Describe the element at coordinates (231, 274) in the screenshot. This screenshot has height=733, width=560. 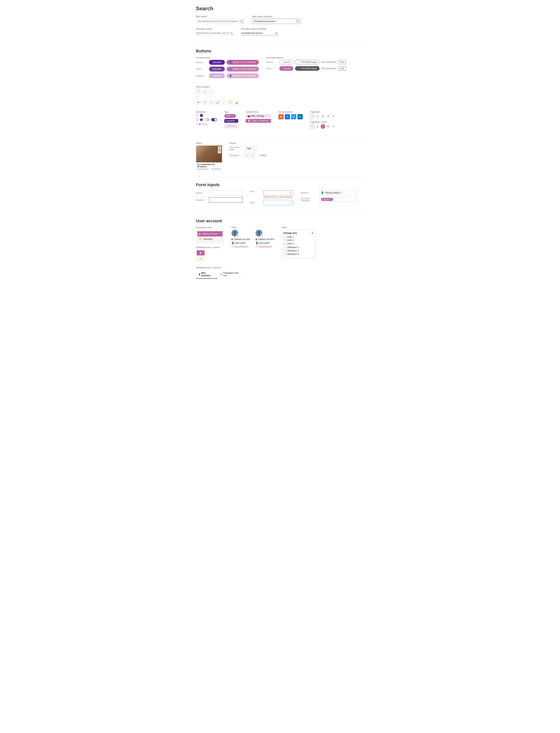
I see `tab-partagees: ✦ Partagées avec moi` at that location.